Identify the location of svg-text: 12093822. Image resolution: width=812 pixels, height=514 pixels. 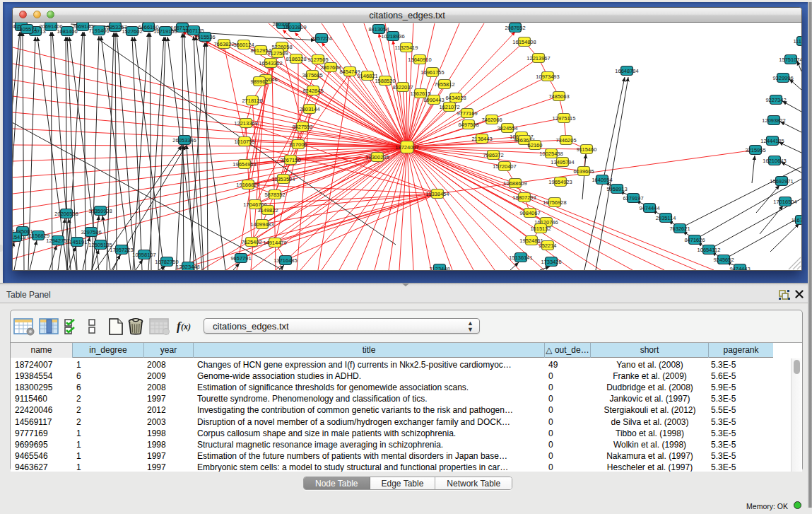
(773, 120).